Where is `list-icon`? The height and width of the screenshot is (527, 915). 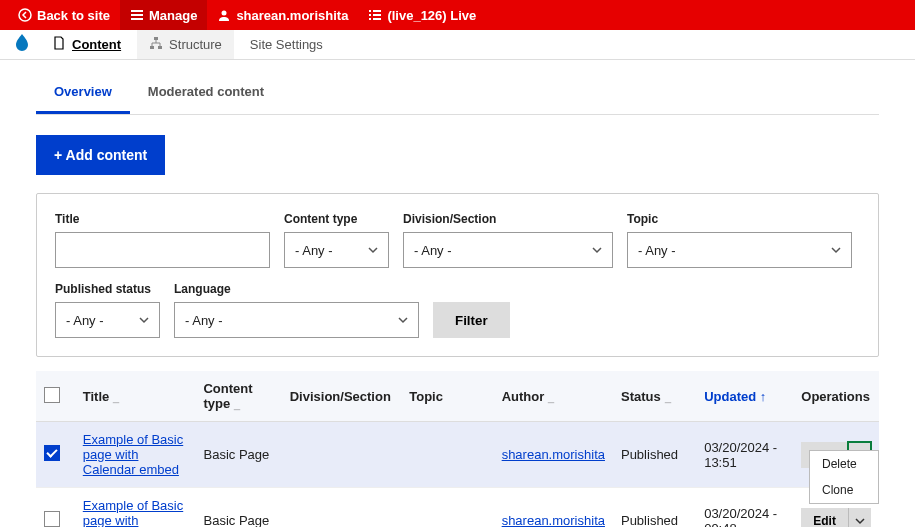 list-icon is located at coordinates (375, 15).